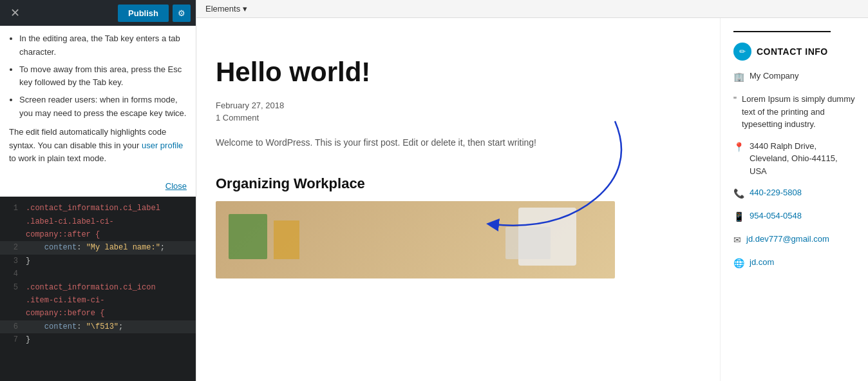 The image size is (868, 381). What do you see at coordinates (795, 217) in the screenshot?
I see `contact-phone2: 📱 954-054-0548` at bounding box center [795, 217].